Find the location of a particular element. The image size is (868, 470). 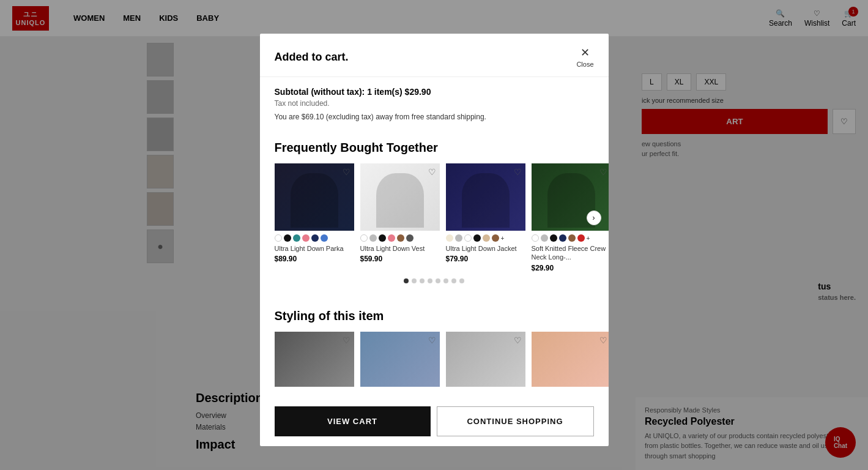

swatch-pink is located at coordinates (306, 238).